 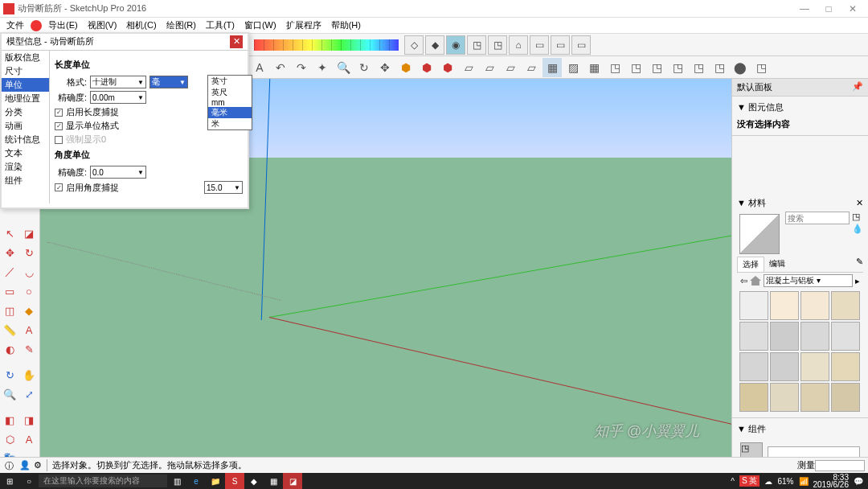 What do you see at coordinates (10, 330) in the screenshot?
I see `tape-icon: 📏` at bounding box center [10, 330].